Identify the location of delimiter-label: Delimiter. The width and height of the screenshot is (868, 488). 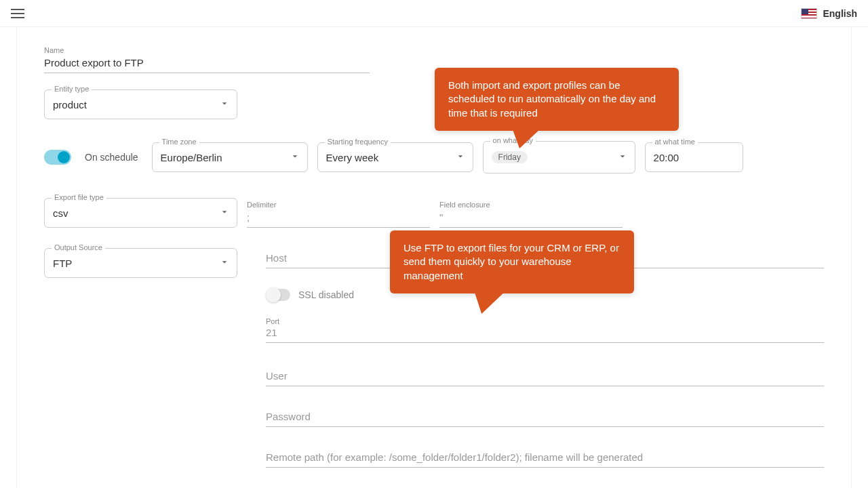
(338, 205).